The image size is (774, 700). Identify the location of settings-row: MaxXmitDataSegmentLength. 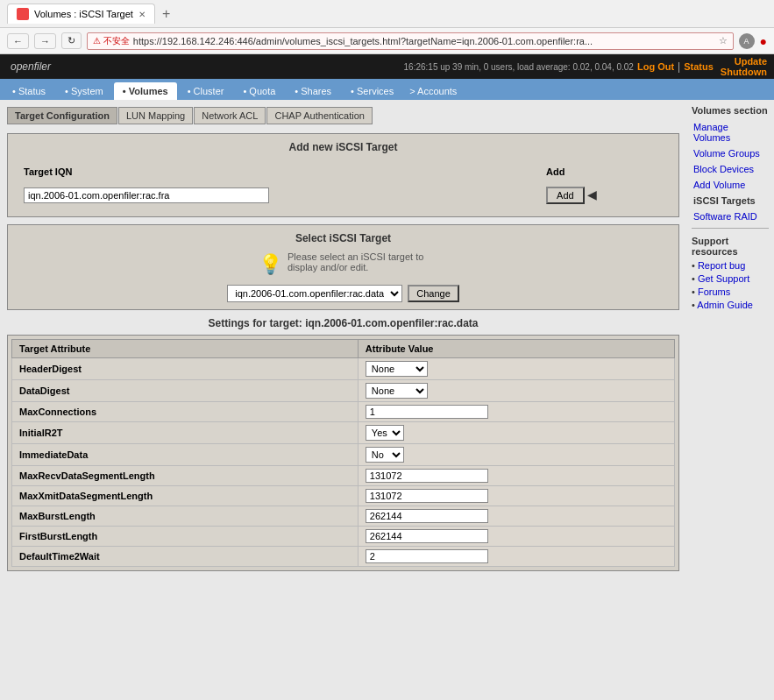
(344, 496).